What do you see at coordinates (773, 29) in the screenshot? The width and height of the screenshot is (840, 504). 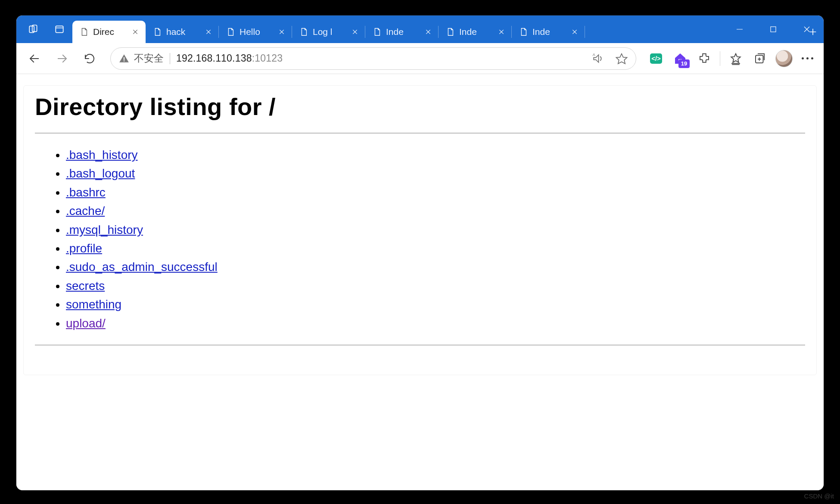 I see `maximize-button` at bounding box center [773, 29].